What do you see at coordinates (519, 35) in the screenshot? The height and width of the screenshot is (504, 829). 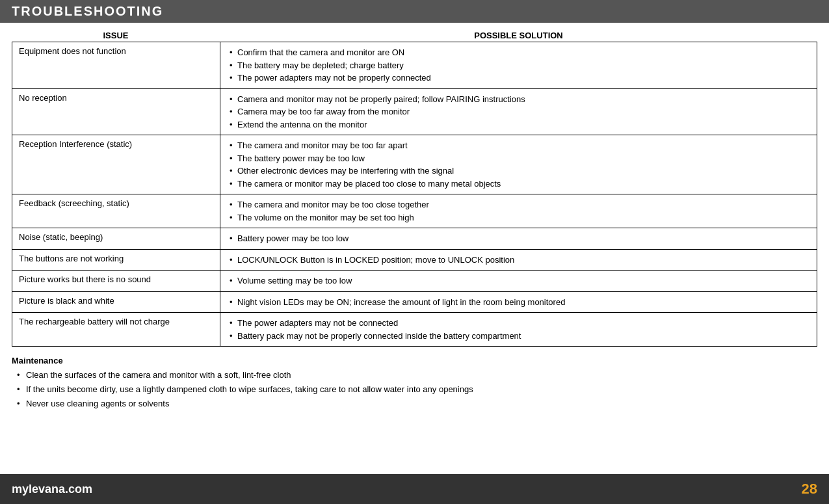 I see `col-header-solution: POSSIBLE SOLUTION` at bounding box center [519, 35].